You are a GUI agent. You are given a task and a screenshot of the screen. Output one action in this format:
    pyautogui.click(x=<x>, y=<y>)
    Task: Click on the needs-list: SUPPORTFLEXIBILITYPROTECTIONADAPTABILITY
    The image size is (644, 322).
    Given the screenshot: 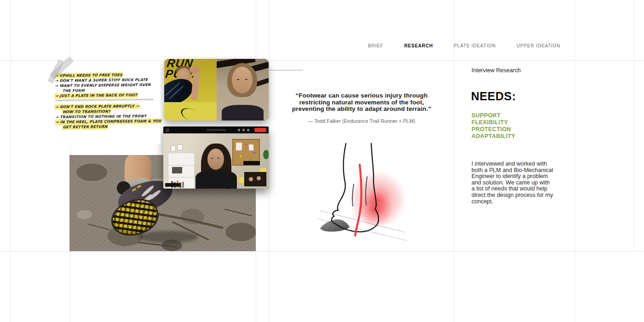 What is the action you would take?
    pyautogui.click(x=494, y=126)
    